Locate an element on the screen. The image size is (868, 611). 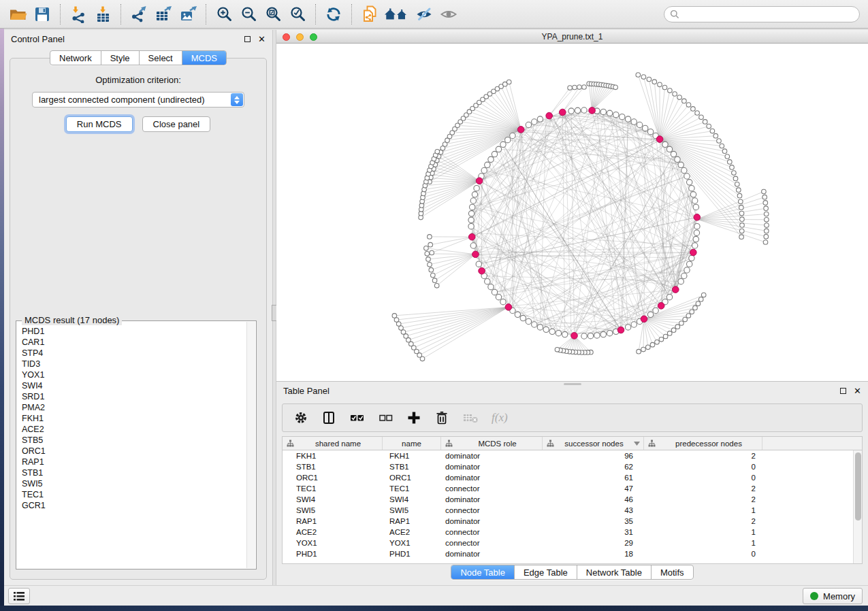
network-window-title: YPA_prune.txt_1 is located at coordinates (573, 37).